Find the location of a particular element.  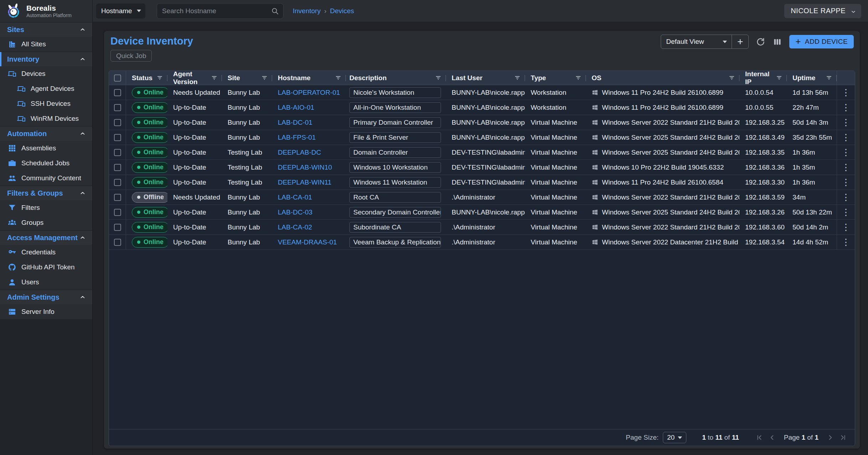

sidebar-section-header: Sites is located at coordinates (46, 30).